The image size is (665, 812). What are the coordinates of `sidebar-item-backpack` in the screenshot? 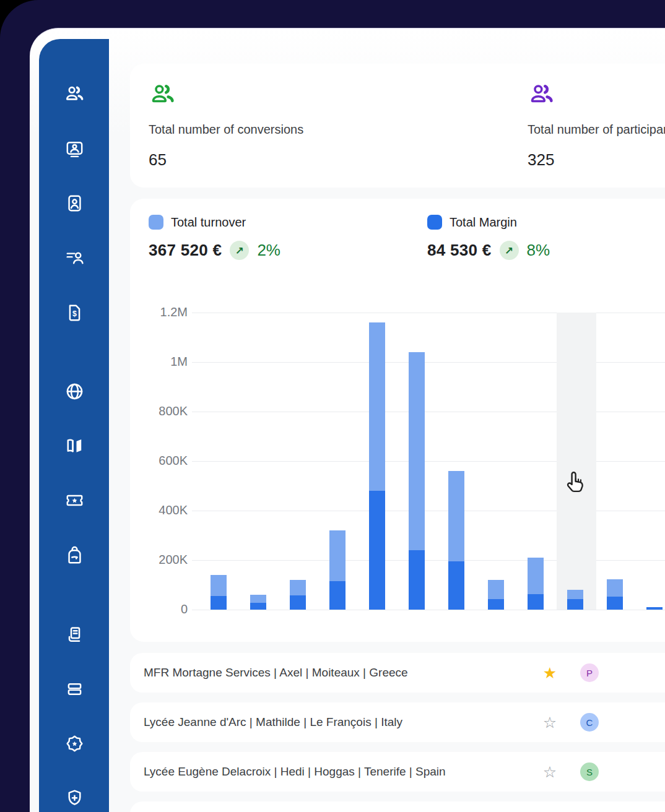 It's located at (74, 555).